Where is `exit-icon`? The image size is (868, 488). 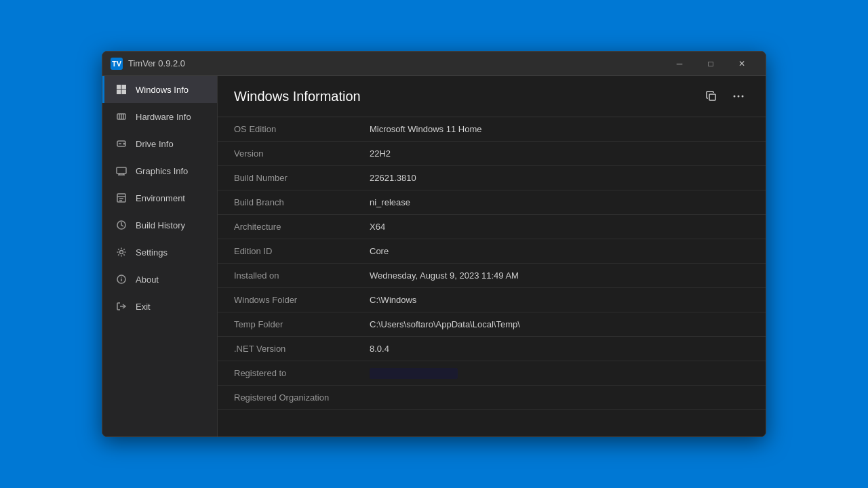 exit-icon is located at coordinates (121, 306).